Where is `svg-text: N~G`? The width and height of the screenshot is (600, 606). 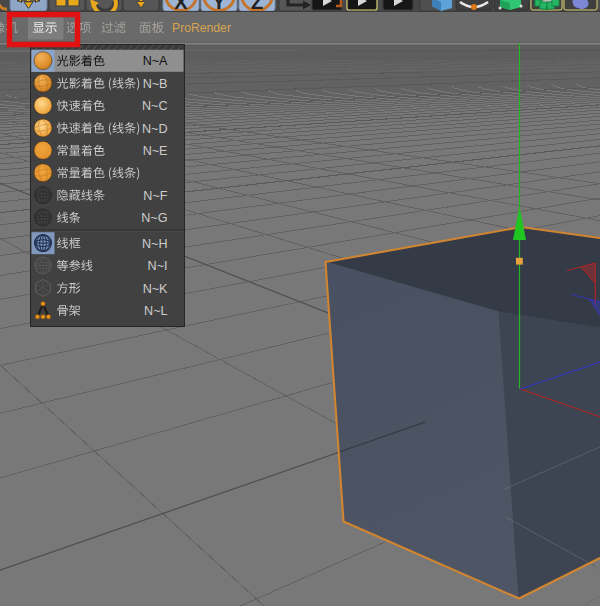 svg-text: N~G is located at coordinates (154, 218).